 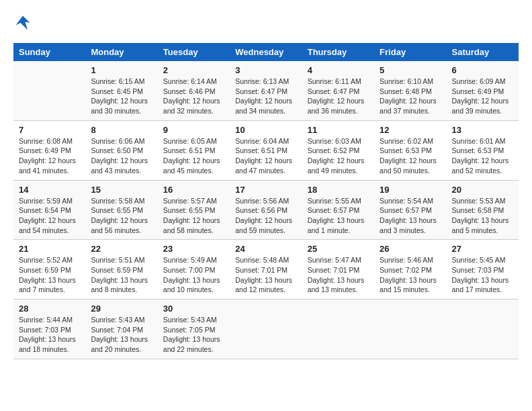 I want to click on day-info: Sunrise: 5:53 AM Sunset: 6:58 PM Dayligh…, so click(x=482, y=216).